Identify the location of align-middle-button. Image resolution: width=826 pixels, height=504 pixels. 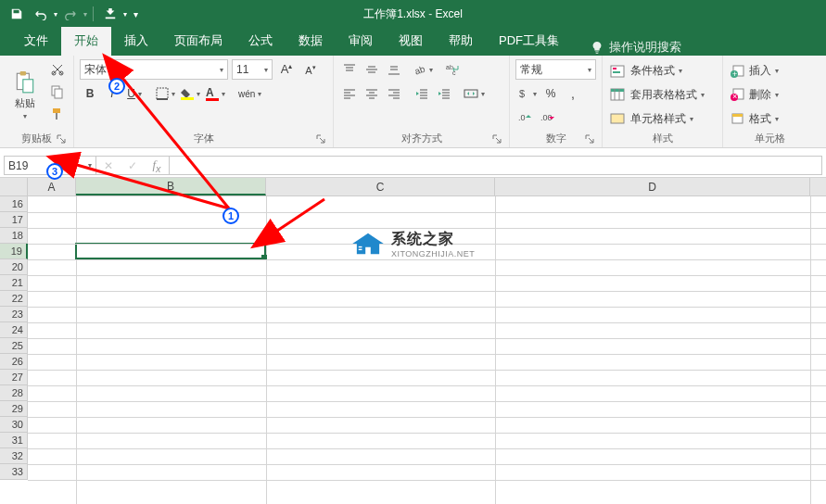
(372, 69).